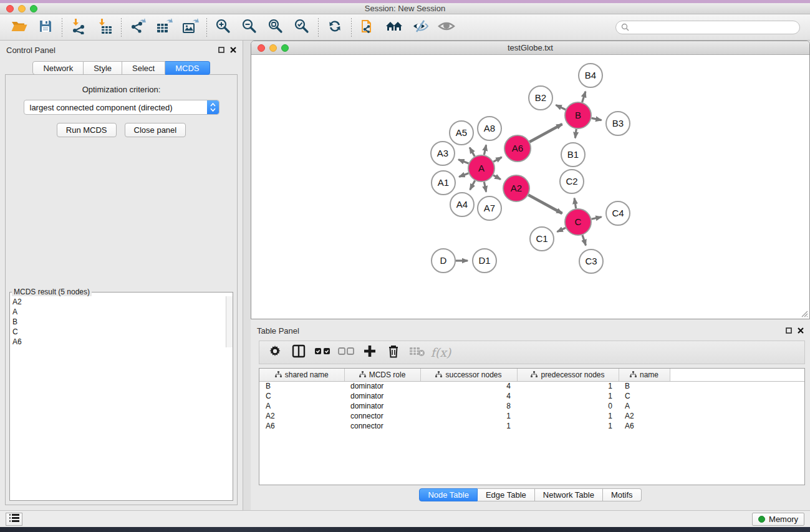  What do you see at coordinates (14, 519) in the screenshot?
I see `task-history-button` at bounding box center [14, 519].